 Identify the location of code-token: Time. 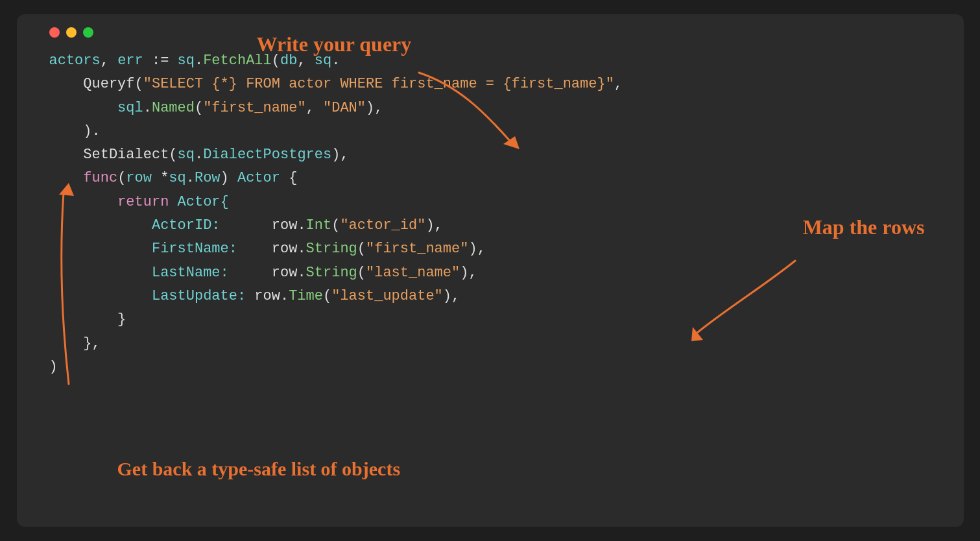
(306, 296).